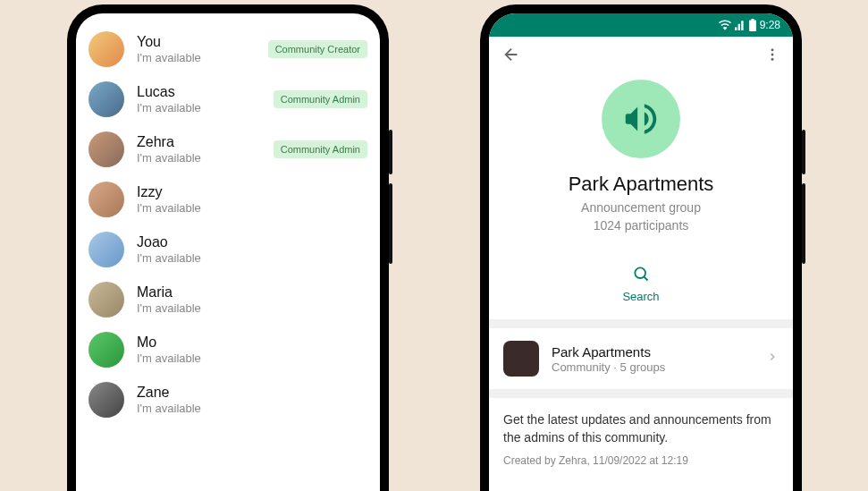 This screenshot has height=491, width=868. Describe the element at coordinates (228, 149) in the screenshot. I see `member-row: ZehraI'm availableCommunity Admin` at that location.